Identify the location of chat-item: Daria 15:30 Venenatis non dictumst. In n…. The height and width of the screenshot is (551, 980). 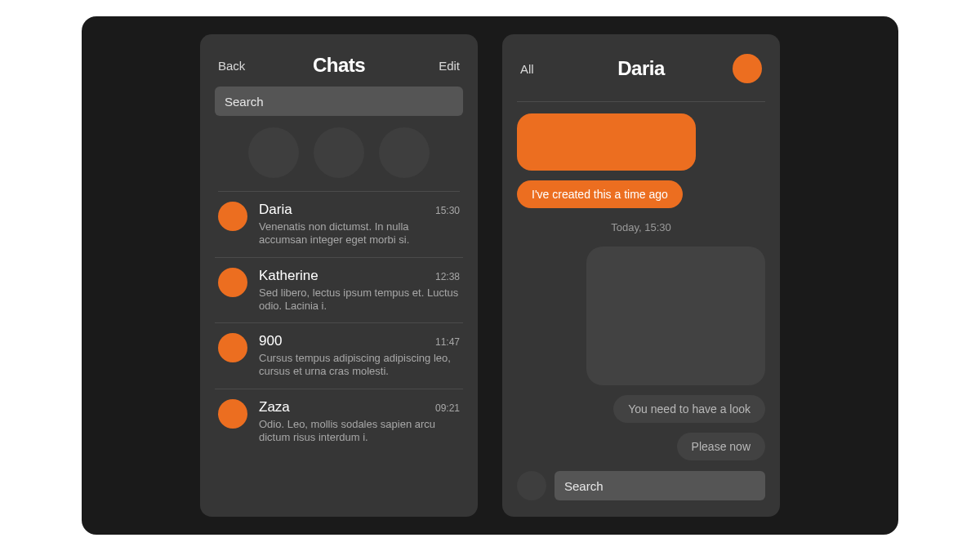
(339, 225).